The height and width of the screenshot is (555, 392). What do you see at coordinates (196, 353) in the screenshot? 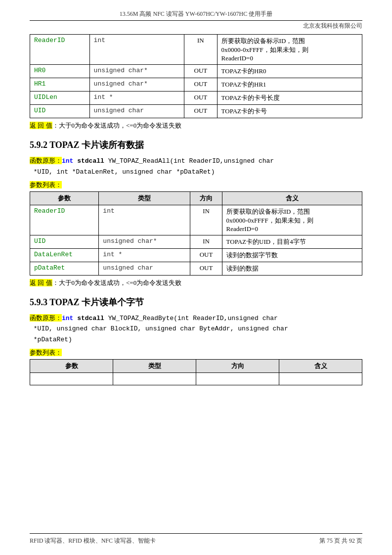
I see `section-593-param-label: 参数列表：` at bounding box center [196, 353].